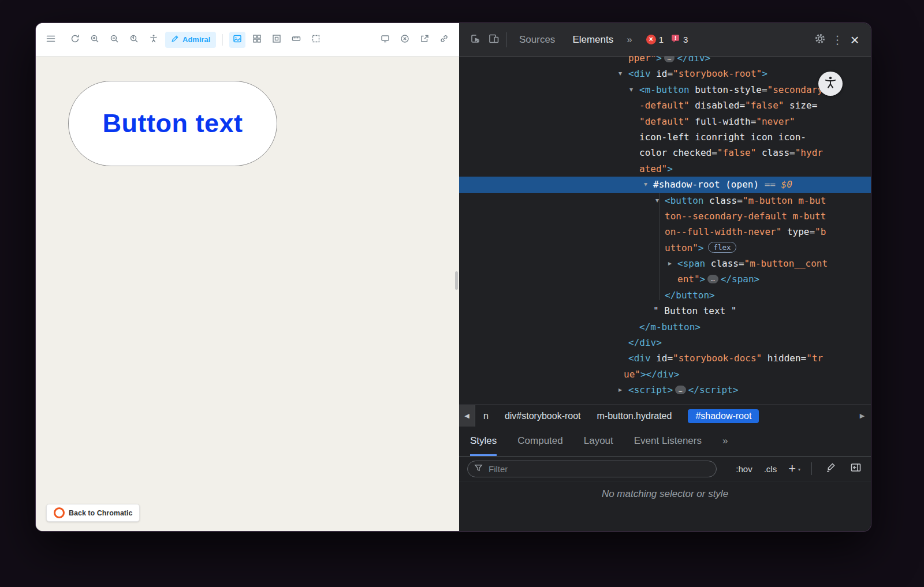 This screenshot has width=924, height=587. What do you see at coordinates (722, 247) in the screenshot?
I see `flex-badge: flex` at bounding box center [722, 247].